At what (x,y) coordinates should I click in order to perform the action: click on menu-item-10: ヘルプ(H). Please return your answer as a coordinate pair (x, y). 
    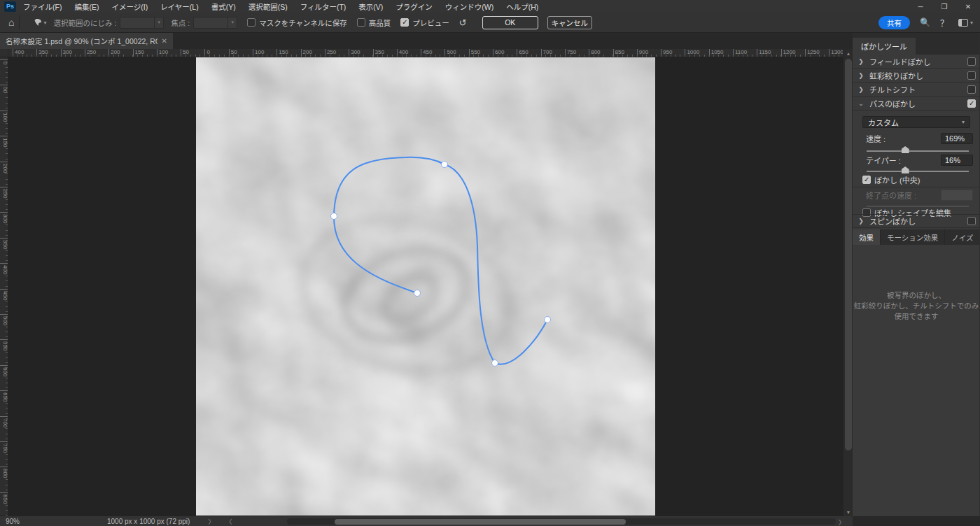
    Looking at the image, I should click on (522, 7).